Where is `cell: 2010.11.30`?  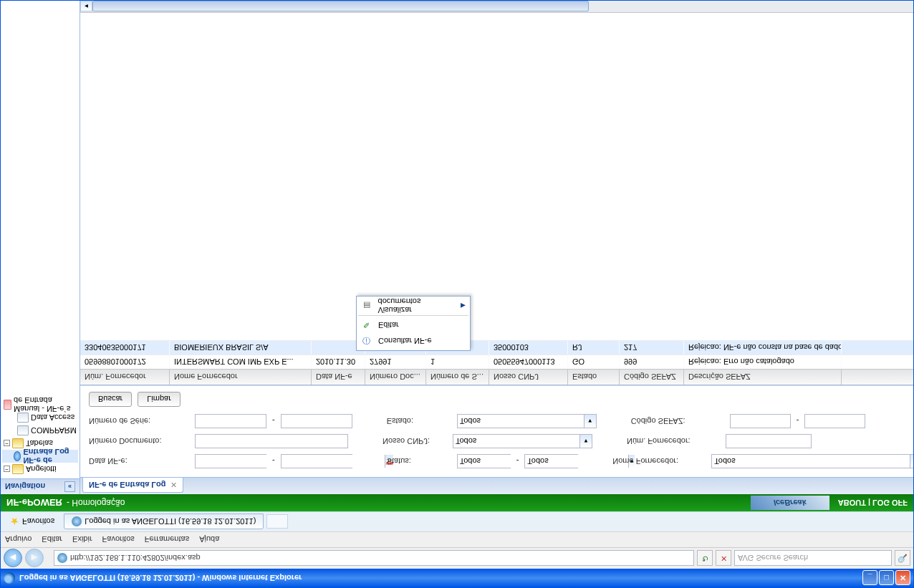
cell: 2010.11.30 is located at coordinates (338, 362).